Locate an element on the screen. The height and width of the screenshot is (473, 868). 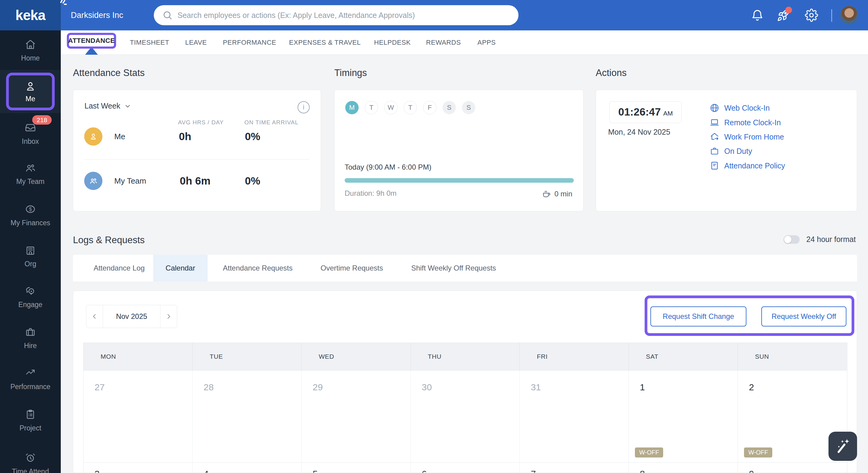
user-avatar is located at coordinates (849, 15).